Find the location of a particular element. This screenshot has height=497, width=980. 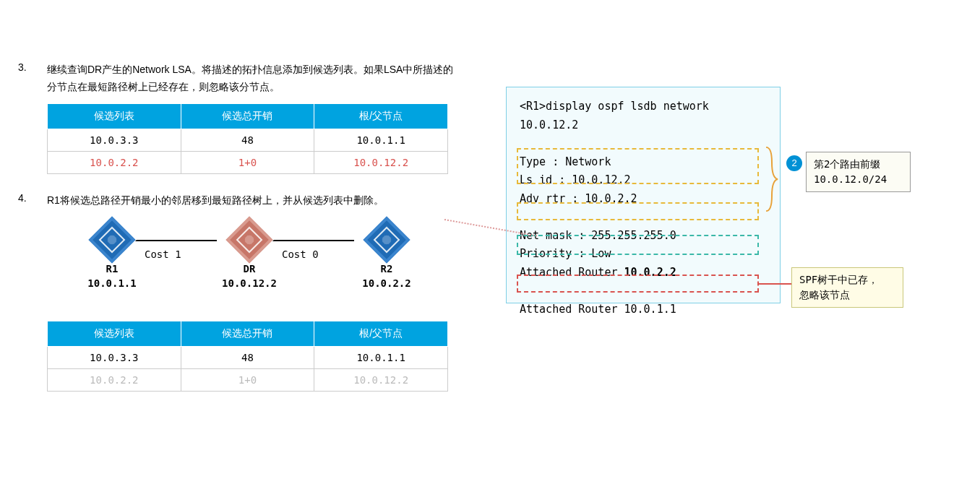

cli-output-box: <R1>display ospf lsdb network 10.0.12.2 … is located at coordinates (643, 195).